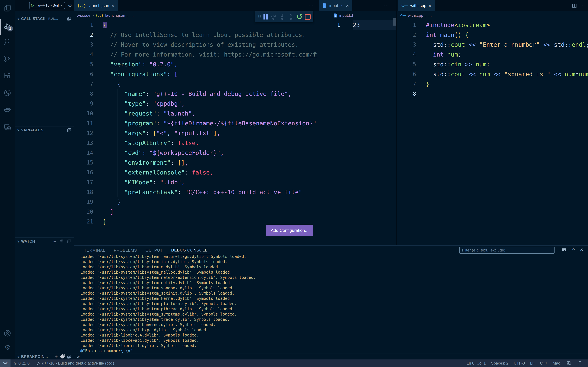  I want to click on code-line: 2int main() {, so click(492, 35).